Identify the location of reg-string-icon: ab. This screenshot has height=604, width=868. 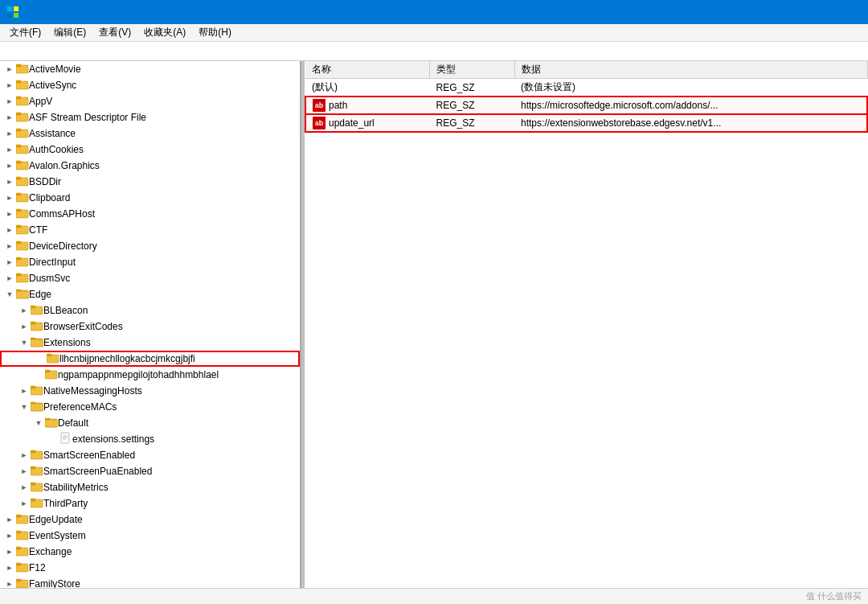
(319, 105).